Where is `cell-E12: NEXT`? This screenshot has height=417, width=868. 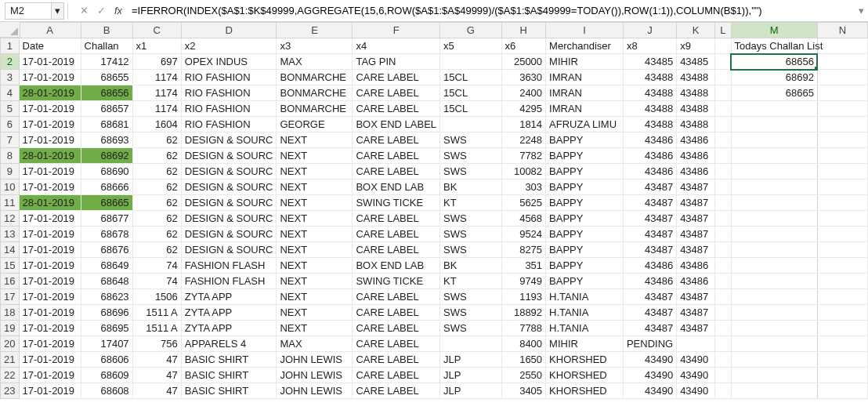 cell-E12: NEXT is located at coordinates (315, 219).